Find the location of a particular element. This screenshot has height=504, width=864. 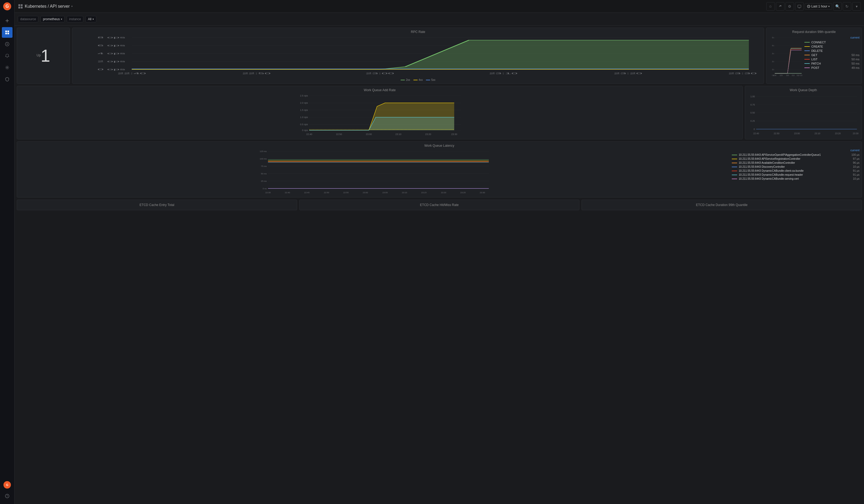

legend-4xx: 4xx is located at coordinates (418, 80).